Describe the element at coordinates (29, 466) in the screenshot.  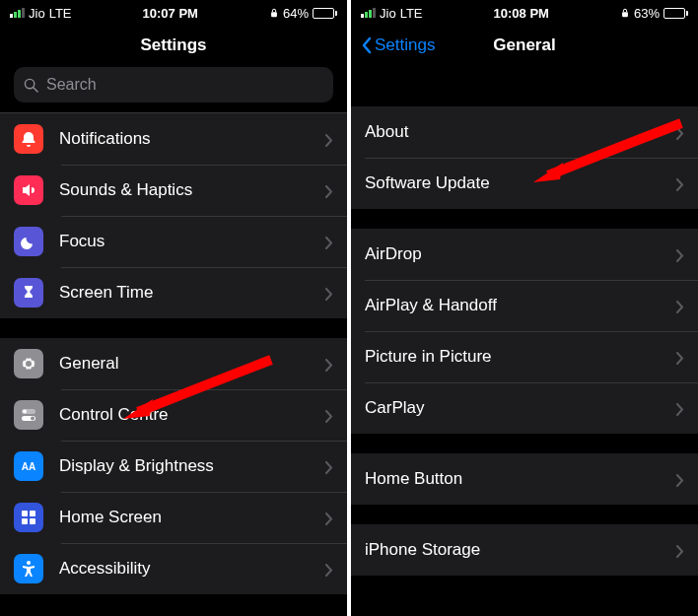
I see `aa-icon` at that location.